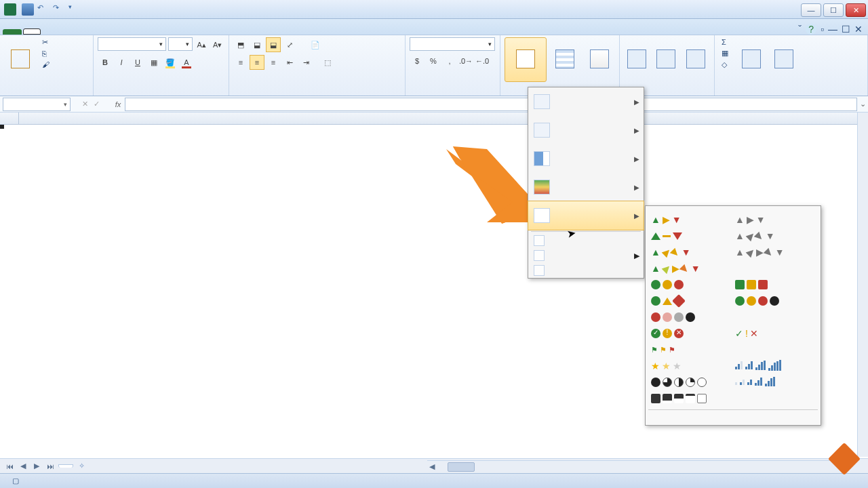 This screenshot has width=868, height=488. I want to click on iconset-3-symbols-circled: ✓!✕, so click(688, 333).